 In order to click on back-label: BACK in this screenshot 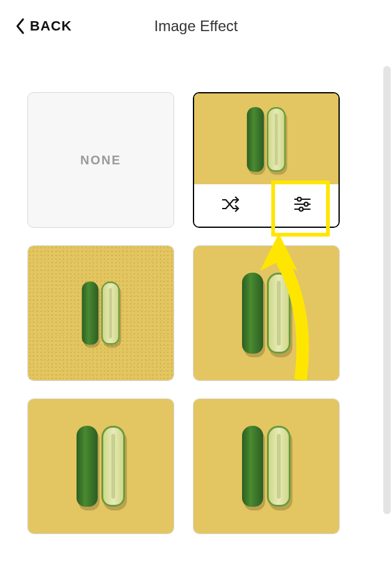, I will do `click(51, 26)`.